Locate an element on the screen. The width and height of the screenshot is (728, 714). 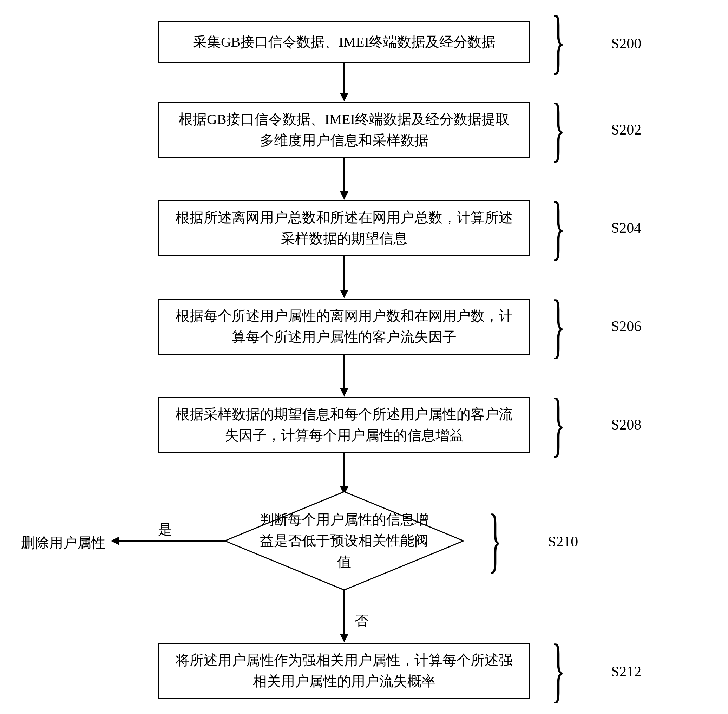
brace-s202: } is located at coordinates (558, 129).